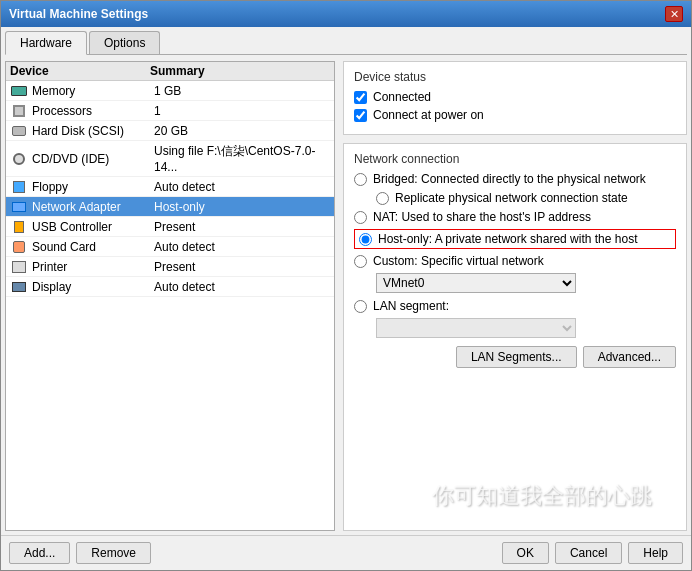  I want to click on title-bar-controls: ✕, so click(674, 14).